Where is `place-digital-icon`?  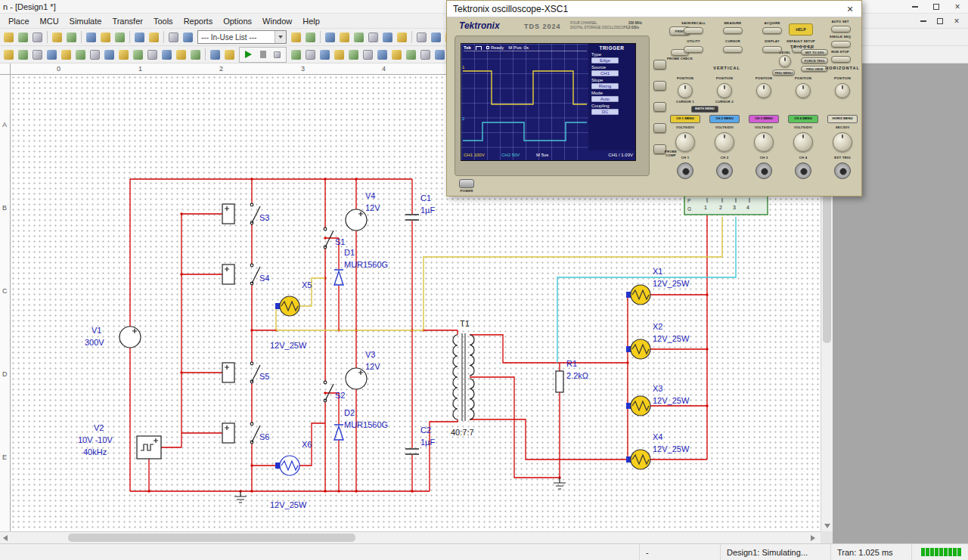
place-digital-icon is located at coordinates (109, 54).